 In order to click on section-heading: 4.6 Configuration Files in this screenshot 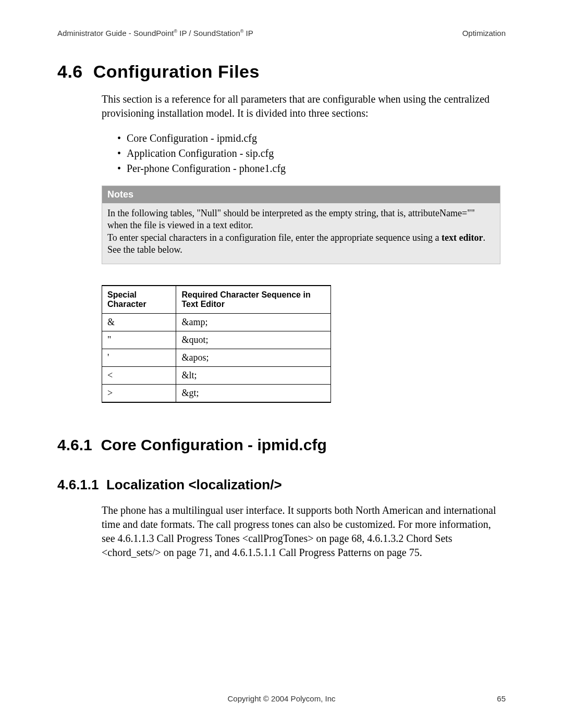, I will do `click(282, 72)`.